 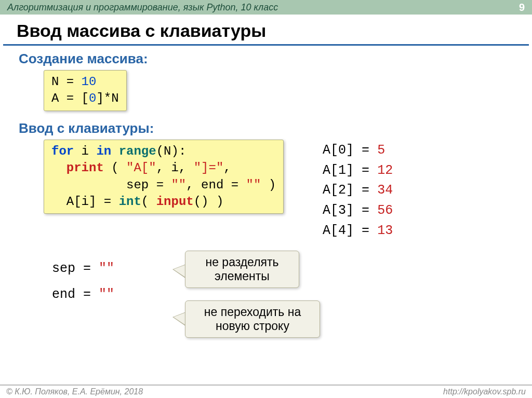 I want to click on subheading-create-array: Создание массива:, so click(x=266, y=59).